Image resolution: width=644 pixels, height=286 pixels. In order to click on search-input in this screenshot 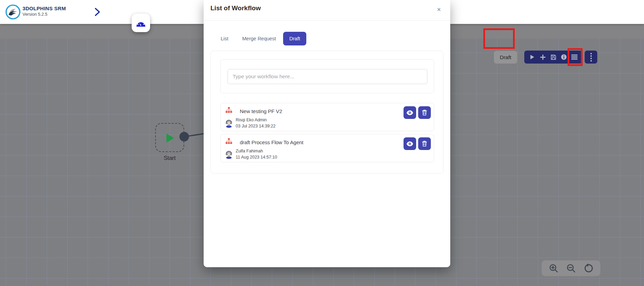, I will do `click(327, 77)`.